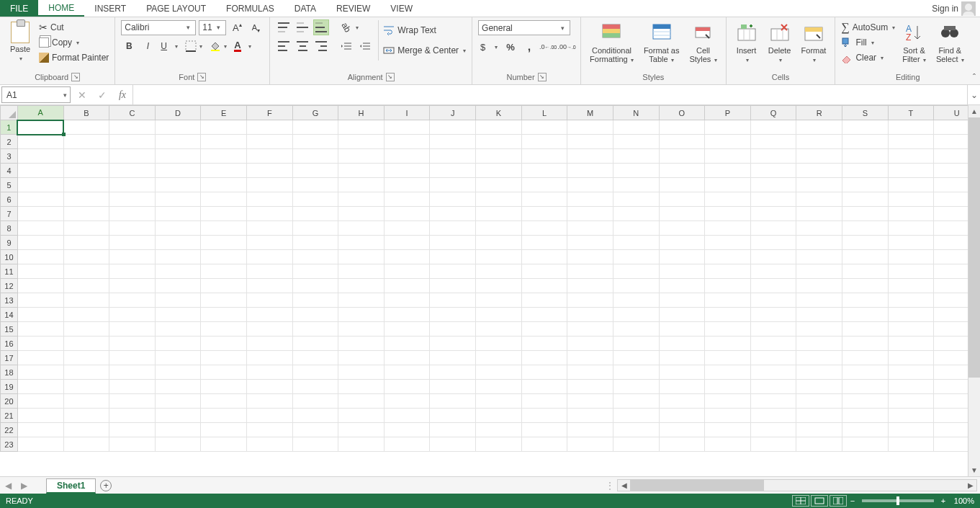 The image size is (980, 508). Describe the element at coordinates (36, 95) in the screenshot. I see `name-box: A1 ▾` at that location.